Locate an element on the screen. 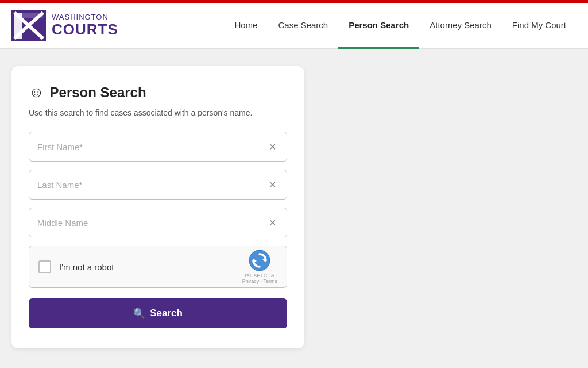  nav-item-find-my-court: Find My Court is located at coordinates (539, 26).